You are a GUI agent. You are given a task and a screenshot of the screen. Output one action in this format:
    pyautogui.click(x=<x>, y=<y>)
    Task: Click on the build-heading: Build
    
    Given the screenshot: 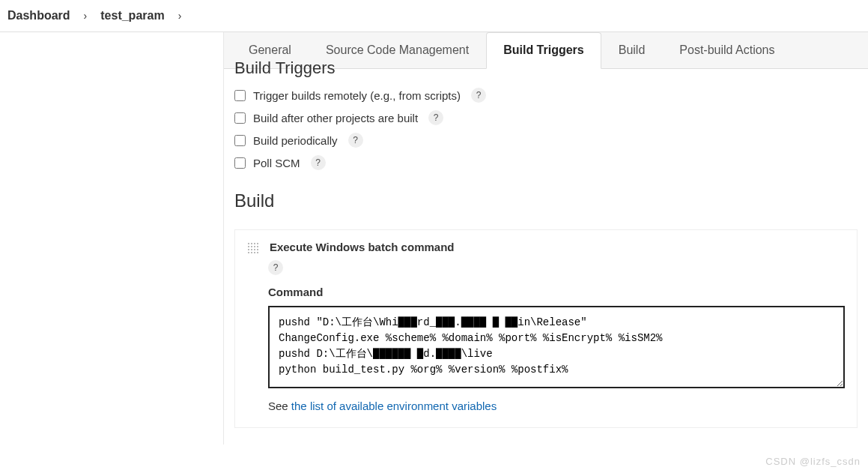 What is the action you would take?
    pyautogui.click(x=546, y=199)
    